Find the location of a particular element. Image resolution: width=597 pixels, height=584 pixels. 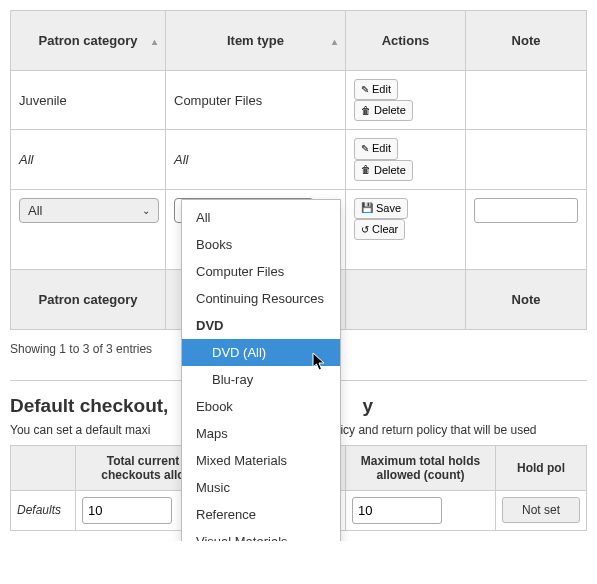

table-row: Juvenile Computer Files ✎ Edit 🗑 Delete is located at coordinates (299, 100).